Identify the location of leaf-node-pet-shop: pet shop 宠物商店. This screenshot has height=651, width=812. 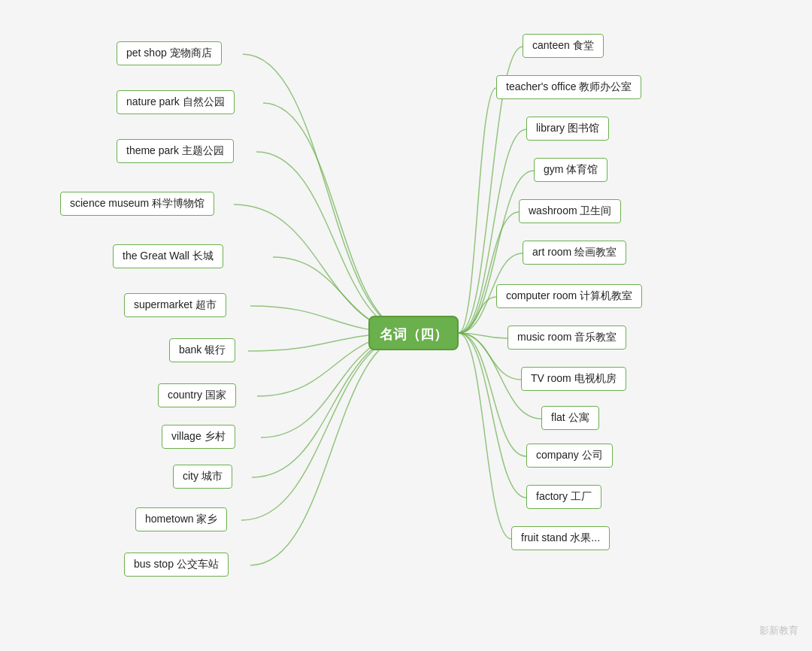
(169, 53).